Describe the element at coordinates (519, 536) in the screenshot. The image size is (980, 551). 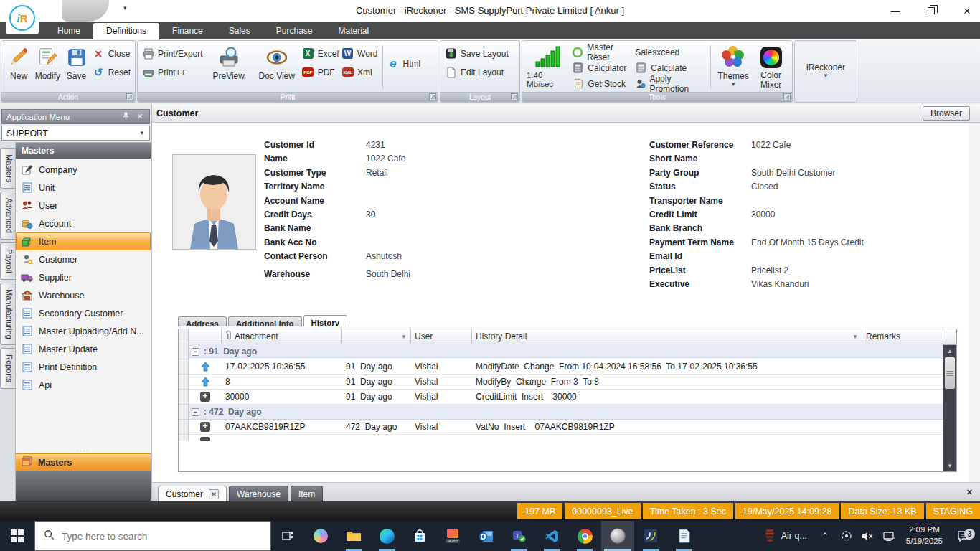
I see `teams-icon: T` at that location.